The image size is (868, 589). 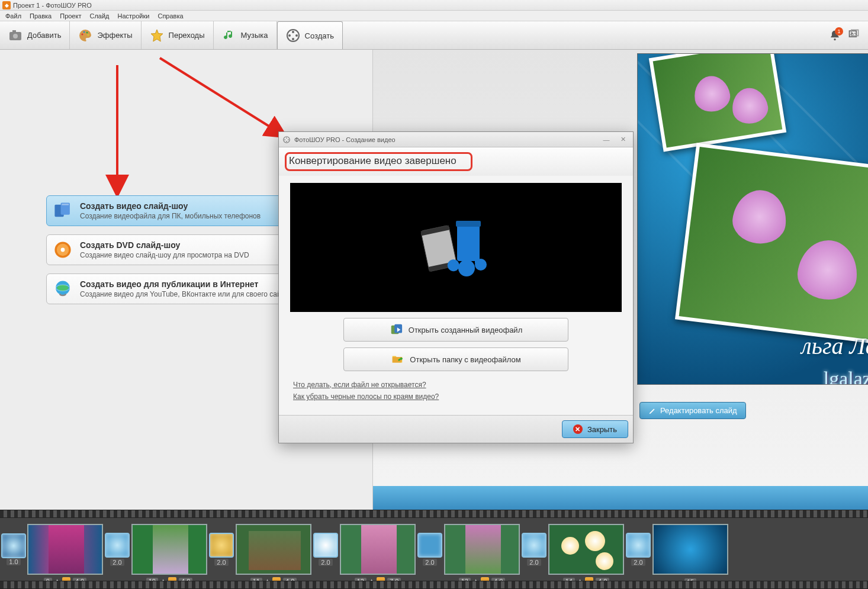 I want to click on watermark-nick: lgalazarevic, so click(x=846, y=376).